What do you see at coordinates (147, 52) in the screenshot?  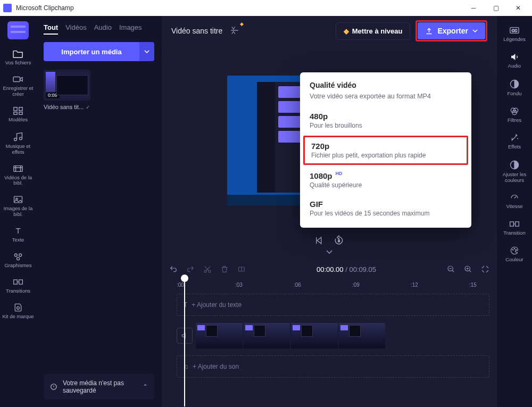 I see `import-media-dropdown` at bounding box center [147, 52].